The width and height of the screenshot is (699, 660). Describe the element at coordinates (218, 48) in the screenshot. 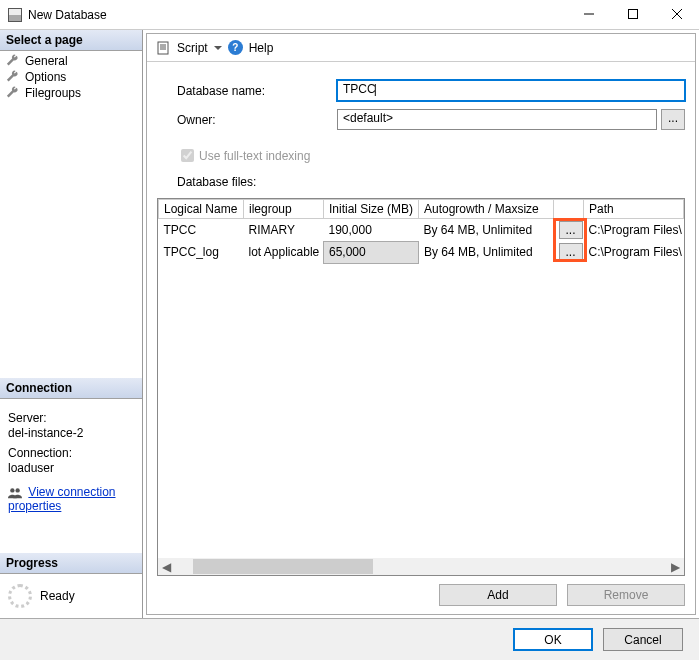

I see `chevron-down-icon` at that location.